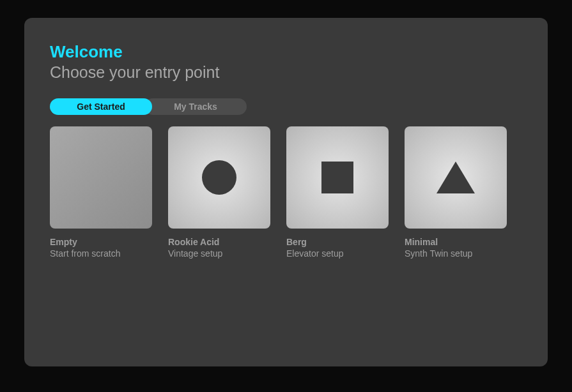 This screenshot has width=572, height=392. I want to click on card-title: Minimal, so click(456, 242).